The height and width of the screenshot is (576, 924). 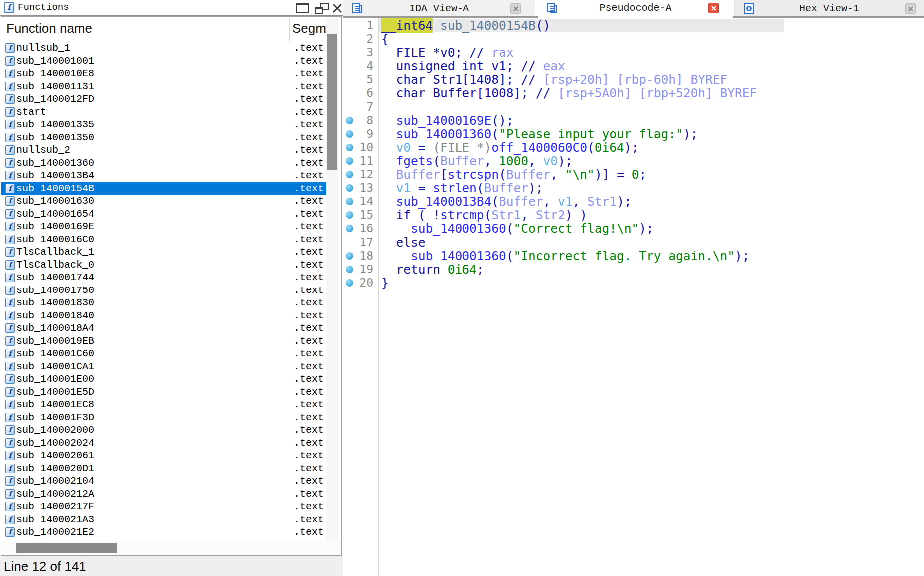 I want to click on function-name: sub_140001E5D, so click(x=55, y=392).